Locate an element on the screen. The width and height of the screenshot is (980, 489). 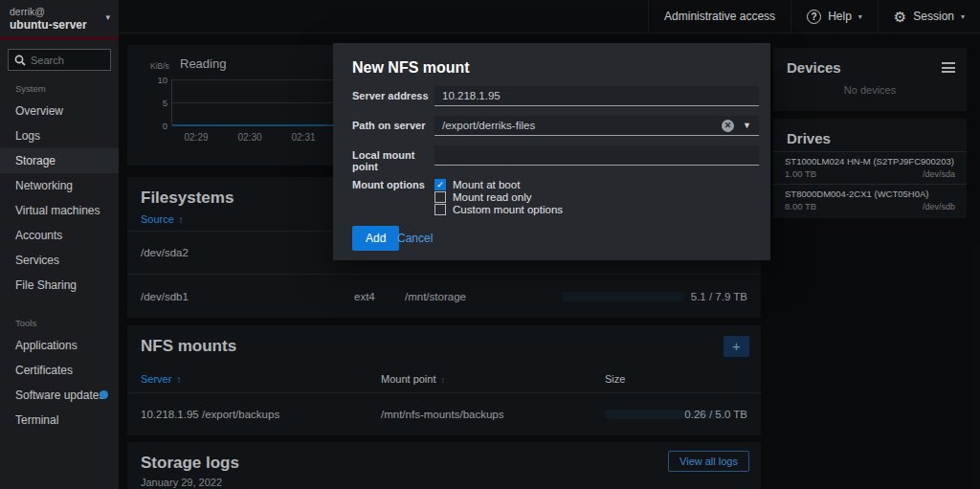
mount-options-label: Mount options is located at coordinates (395, 185).